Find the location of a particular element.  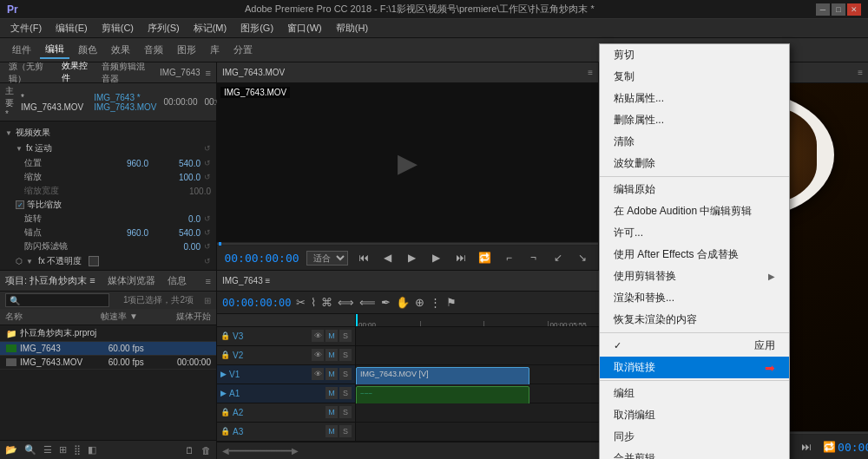

v3-solo: S is located at coordinates (345, 336).